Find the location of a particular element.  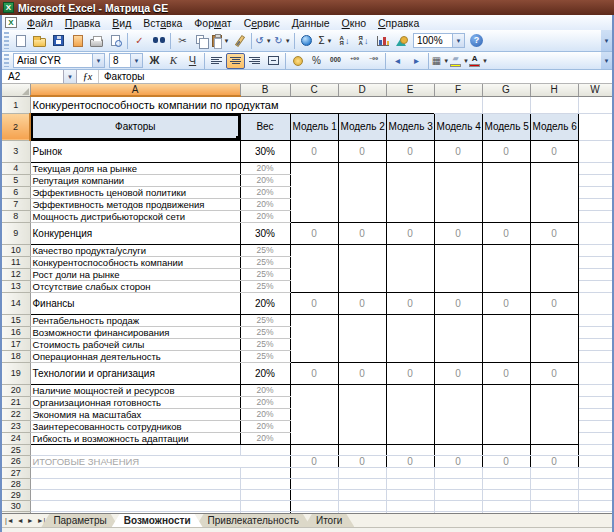

sheet-tab-2: Привлекательность is located at coordinates (254, 520).